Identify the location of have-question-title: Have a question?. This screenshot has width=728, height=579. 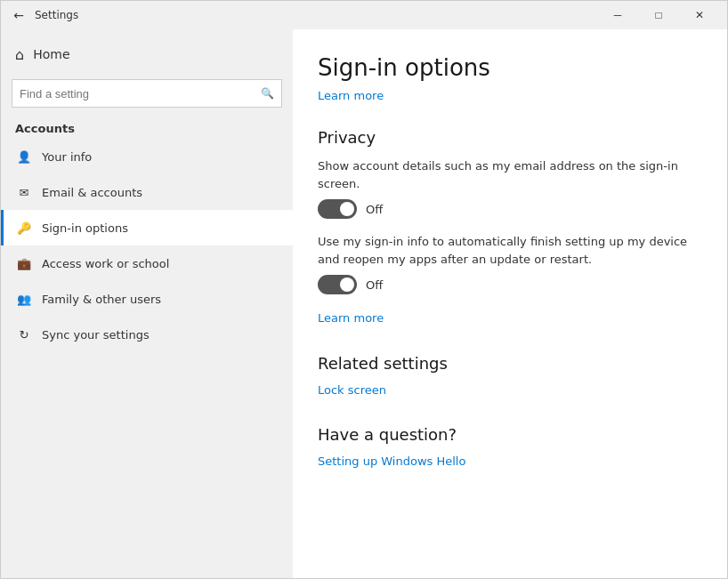
(508, 434).